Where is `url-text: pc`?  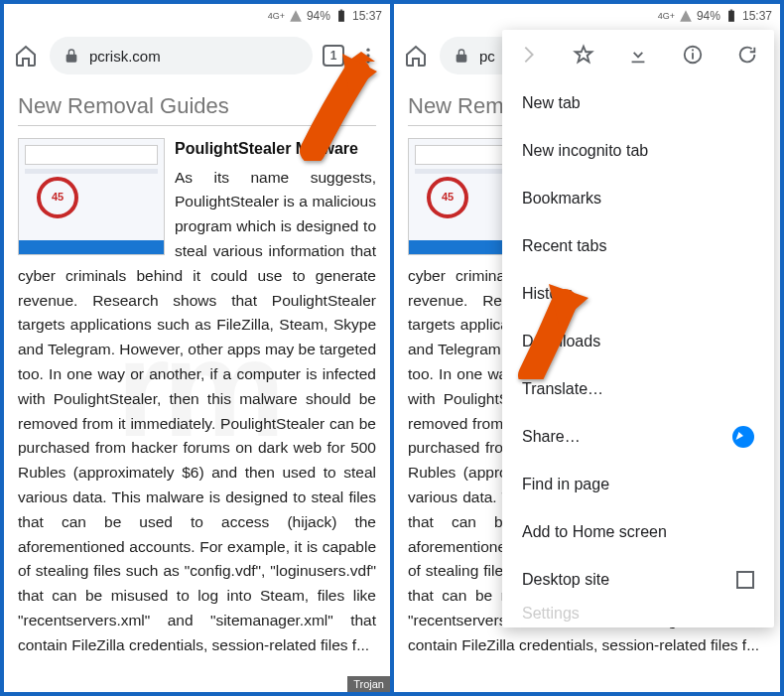
url-text: pc is located at coordinates (487, 56).